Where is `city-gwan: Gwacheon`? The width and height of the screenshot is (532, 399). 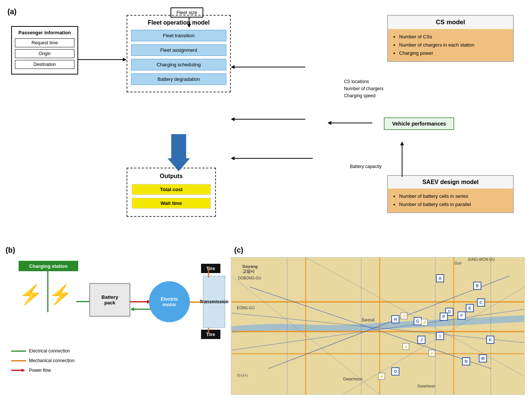
city-gwan: Gwacheon is located at coordinates (426, 386).